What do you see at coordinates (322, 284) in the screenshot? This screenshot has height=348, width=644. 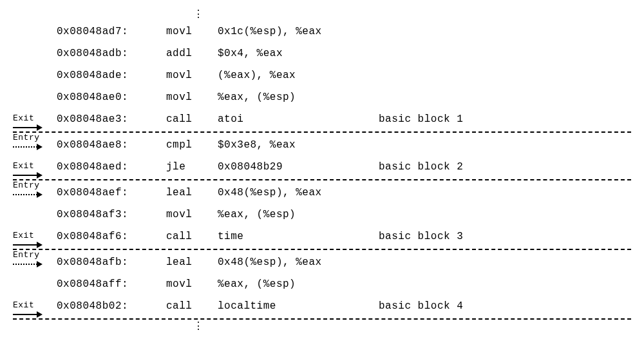 I see `instruction-row: 0x08048aff:movl%eax, (%esp)` at bounding box center [322, 284].